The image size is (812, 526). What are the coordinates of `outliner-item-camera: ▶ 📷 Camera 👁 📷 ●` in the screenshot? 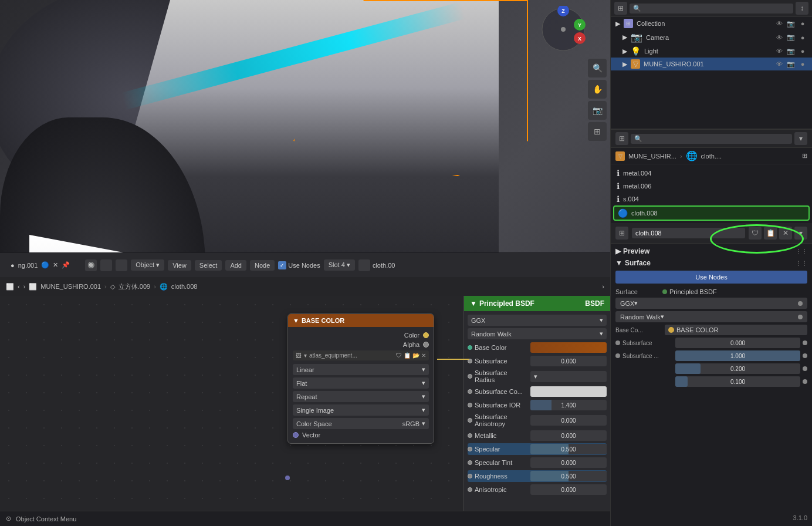 It's located at (711, 38).